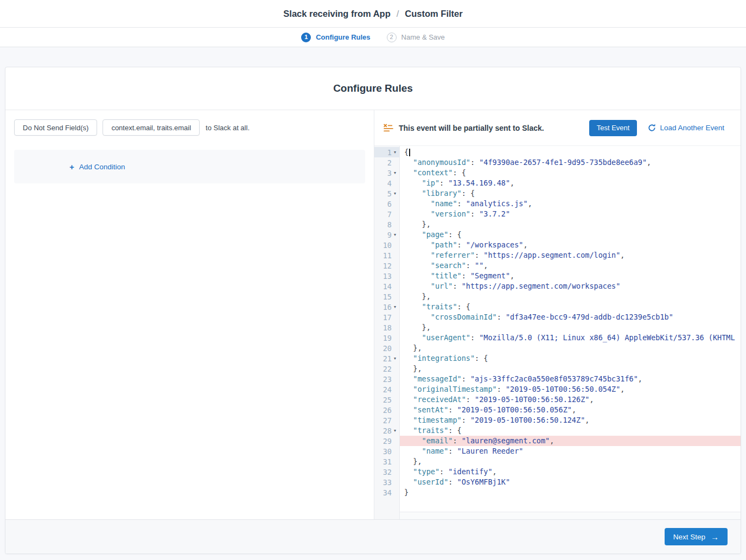 Image resolution: width=746 pixels, height=560 pixels. I want to click on gutter-line: 12, so click(387, 266).